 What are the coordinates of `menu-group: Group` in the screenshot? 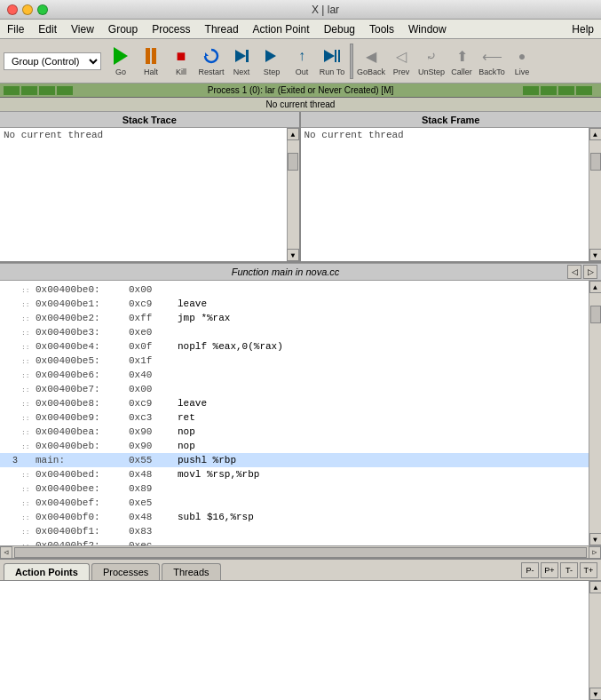 It's located at (123, 29).